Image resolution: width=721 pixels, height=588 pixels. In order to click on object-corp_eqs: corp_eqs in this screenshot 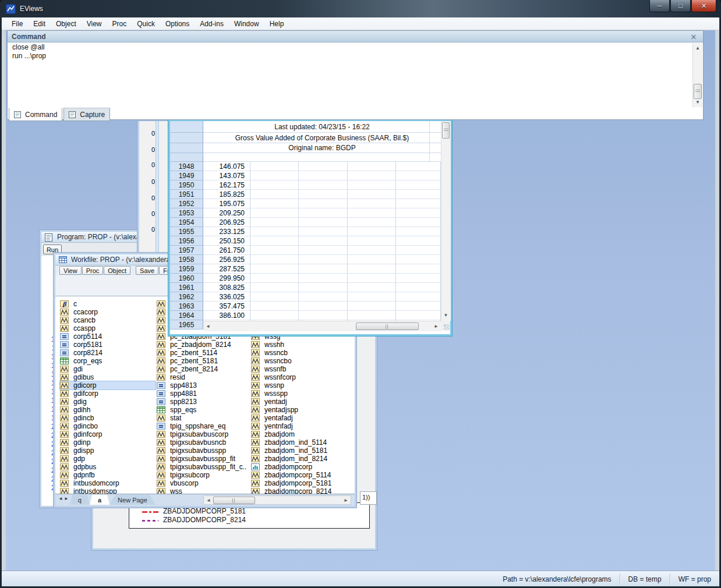, I will do `click(108, 361)`.